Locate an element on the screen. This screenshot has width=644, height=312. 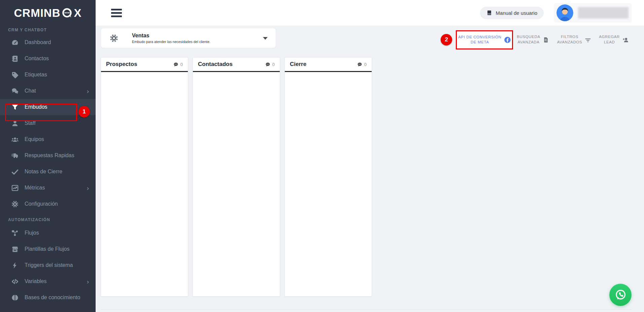
sidebar-item-label: Embudos is located at coordinates (36, 107).